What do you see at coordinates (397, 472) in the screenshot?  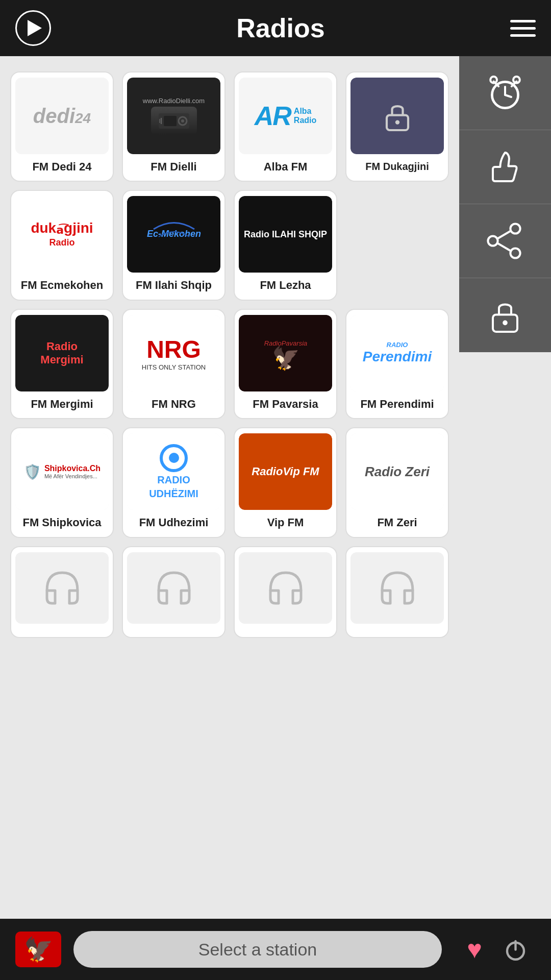 I see `station-logo-zeri: Radio Zeri` at bounding box center [397, 472].